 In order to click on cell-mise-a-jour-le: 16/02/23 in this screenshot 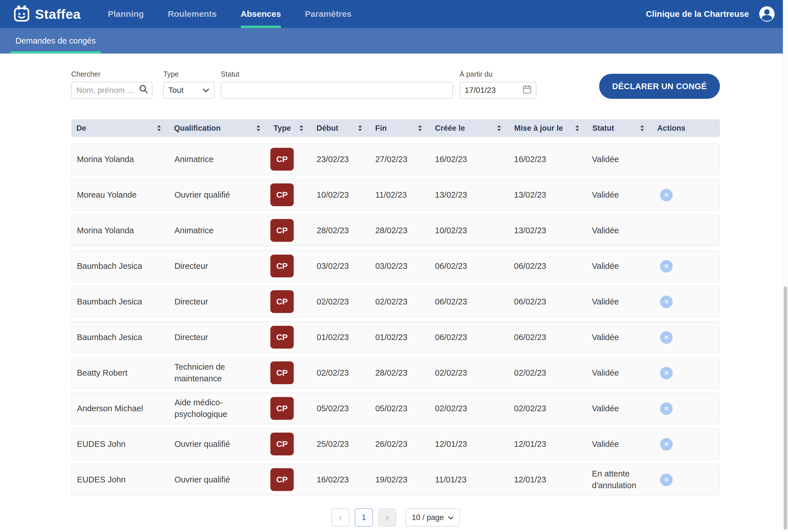, I will do `click(548, 159)`.